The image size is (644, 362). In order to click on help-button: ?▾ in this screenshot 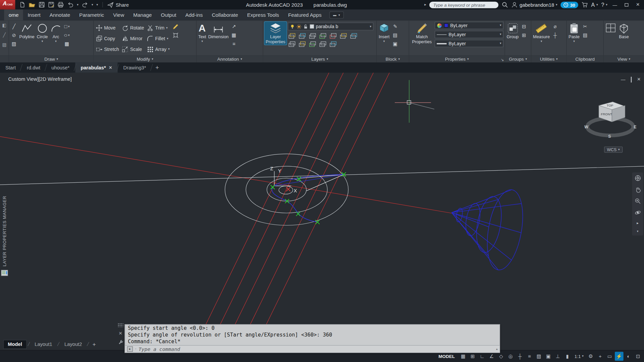, I will do `click(604, 5)`.